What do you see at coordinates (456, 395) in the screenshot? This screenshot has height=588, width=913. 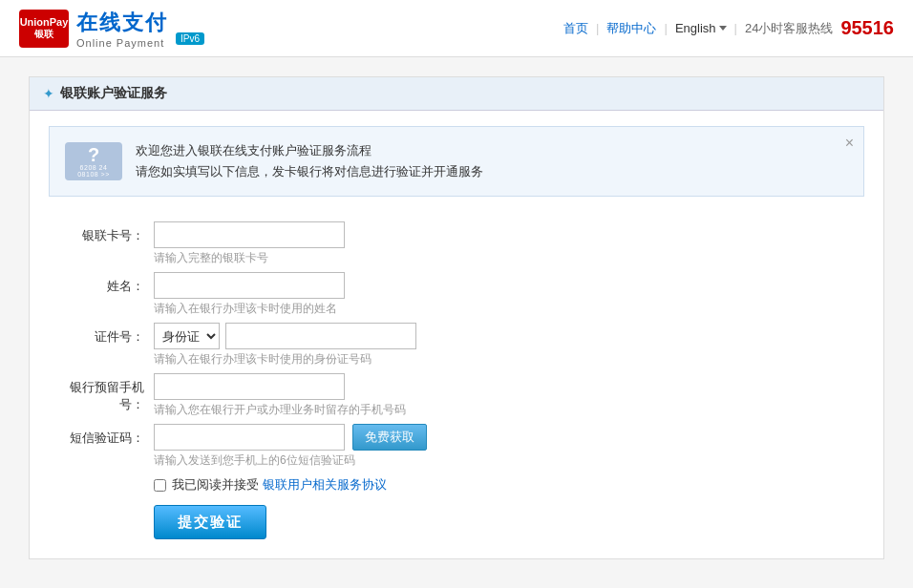 I see `phone-row: 银行预留手机号： 请输入您在银行开户或办理业务时留存的手机号码` at bounding box center [456, 395].